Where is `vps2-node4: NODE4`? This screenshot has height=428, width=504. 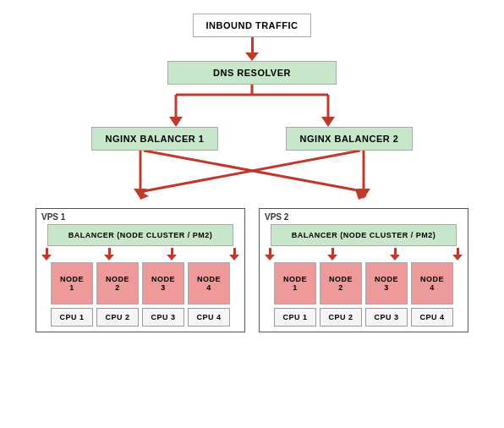
vps2-node4: NODE4 is located at coordinates (432, 283).